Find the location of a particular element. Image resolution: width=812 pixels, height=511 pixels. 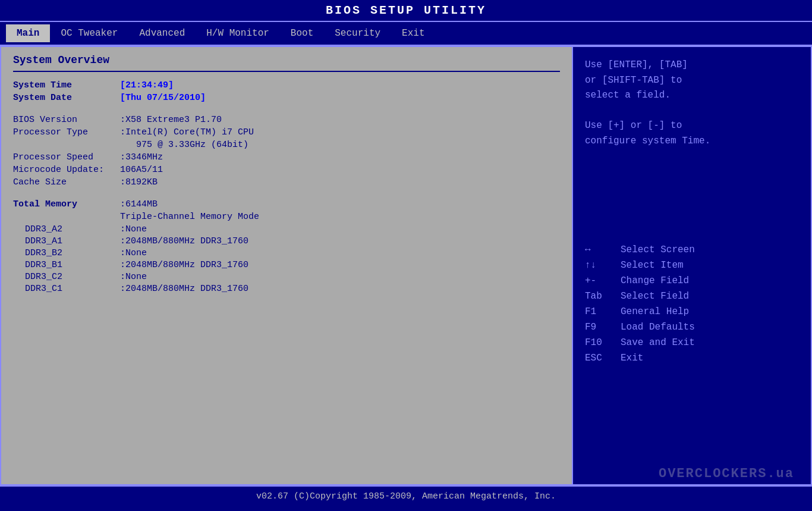

processor-type-label: Processor Type is located at coordinates (67, 132).